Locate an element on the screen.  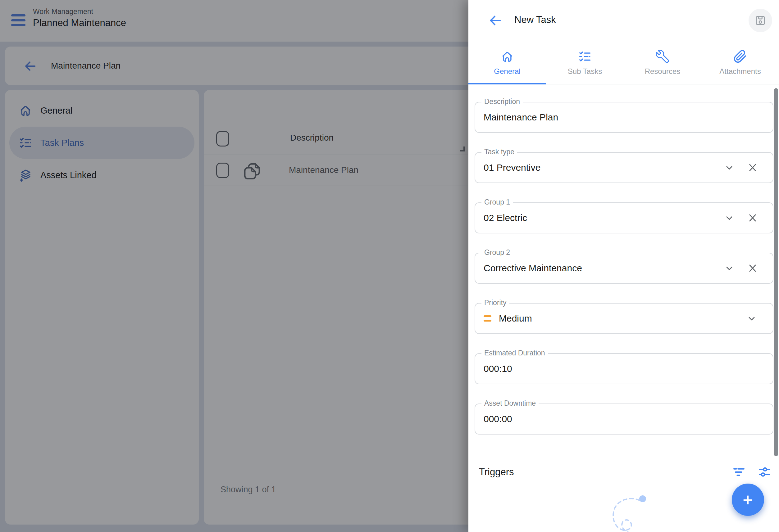
tab-label: Attachments is located at coordinates (740, 71).